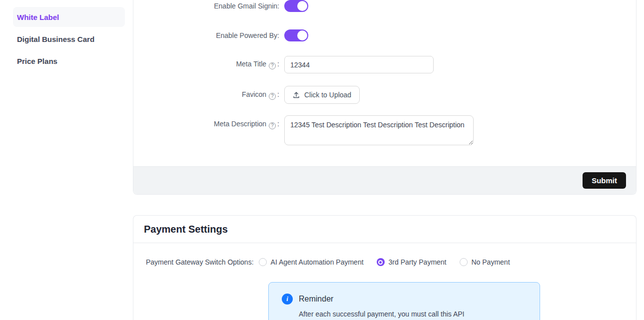  What do you see at coordinates (296, 95) in the screenshot?
I see `upload-icon` at bounding box center [296, 95].